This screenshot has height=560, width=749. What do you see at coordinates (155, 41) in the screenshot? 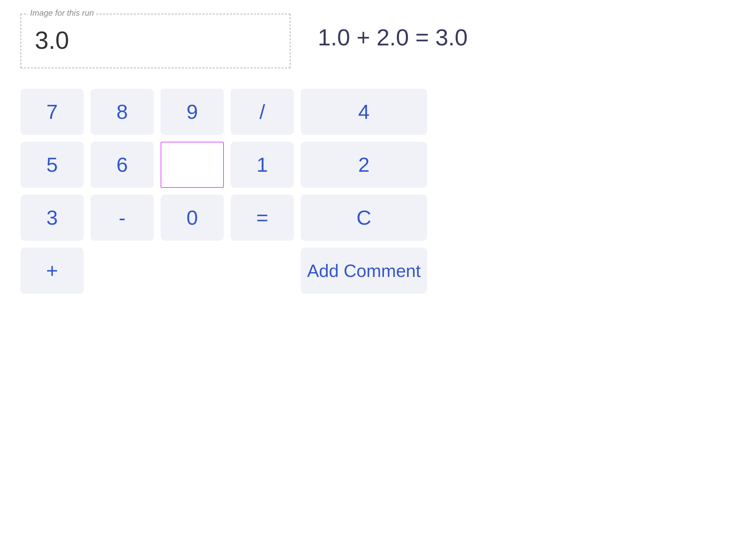
I see `image-box: Image for this run 3.0` at bounding box center [155, 41].